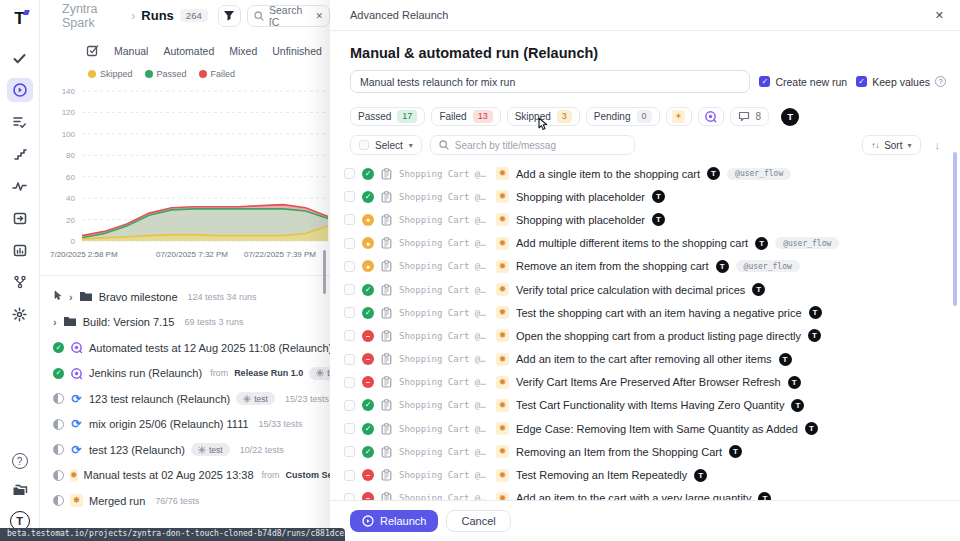  What do you see at coordinates (532, 145) in the screenshot?
I see `tests-search-input: Search by title/messag` at bounding box center [532, 145].